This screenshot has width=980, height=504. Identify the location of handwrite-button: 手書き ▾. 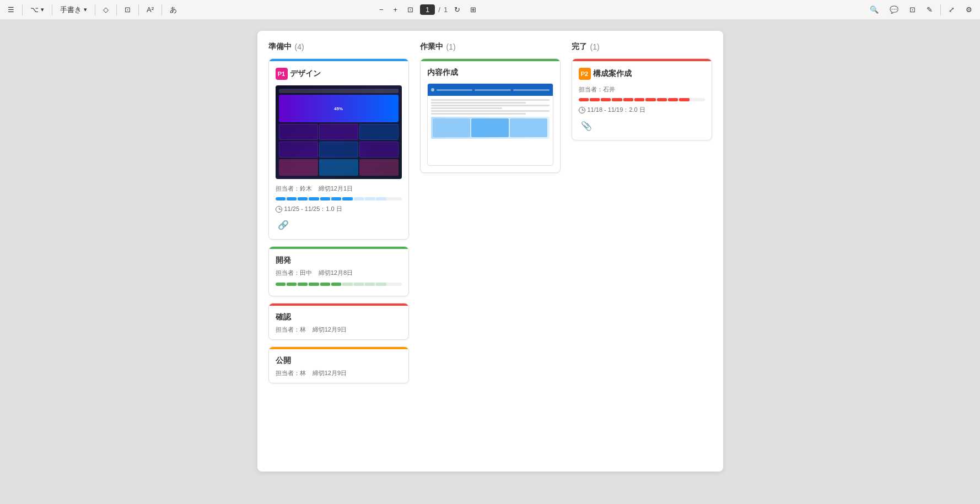
(74, 10).